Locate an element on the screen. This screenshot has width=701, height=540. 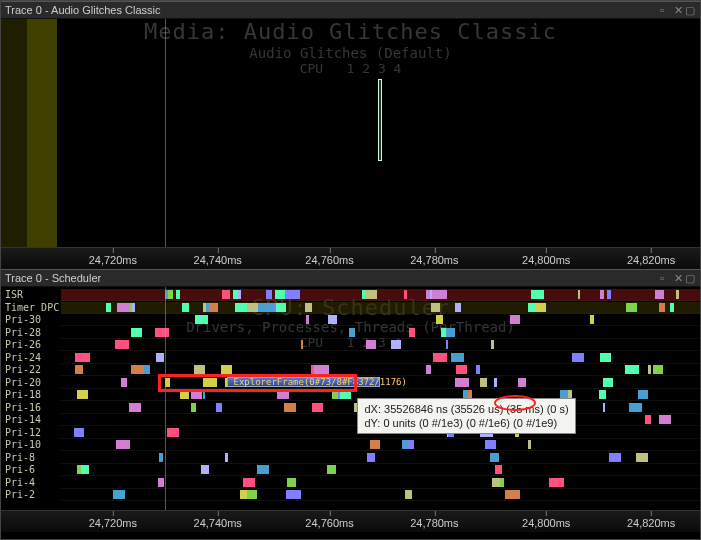
time-axis-top: 24,720ms24,740ms24,760ms24,780ms24,800ms… is located at coordinates (350, 258).